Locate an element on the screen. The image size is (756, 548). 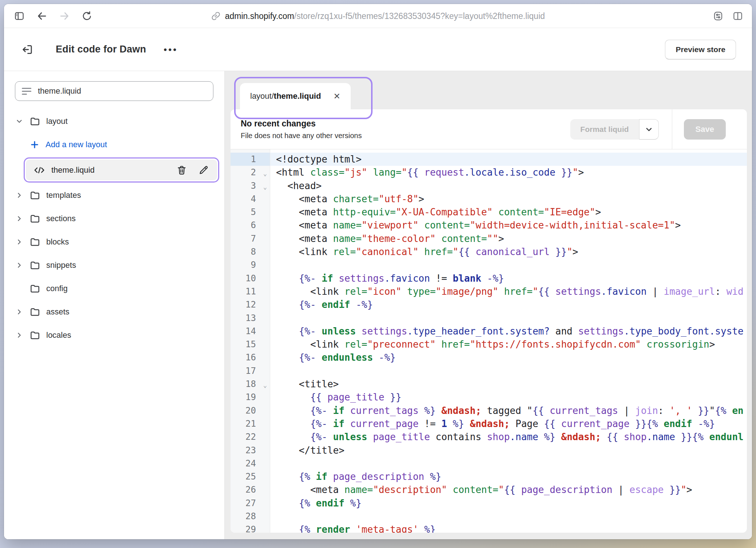
line-number: 14 is located at coordinates (250, 331).